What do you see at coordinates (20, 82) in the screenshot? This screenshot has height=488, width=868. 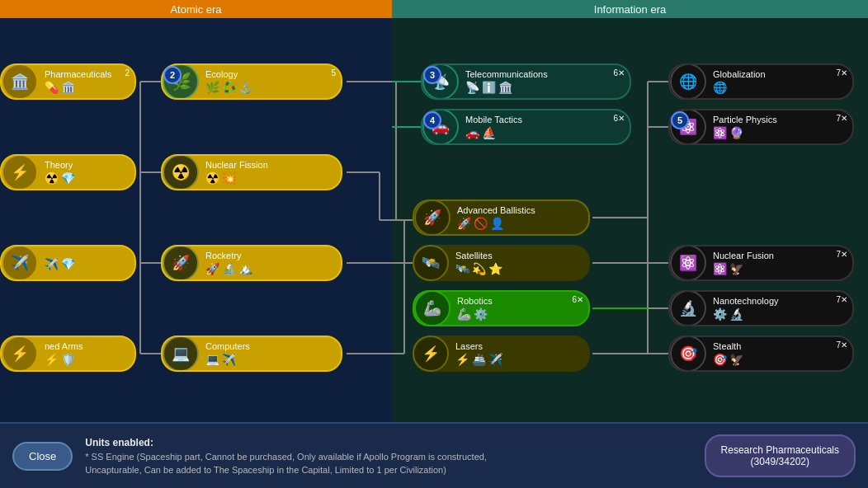 I see `pharmaceuticals-icon: 🏛️` at bounding box center [20, 82].